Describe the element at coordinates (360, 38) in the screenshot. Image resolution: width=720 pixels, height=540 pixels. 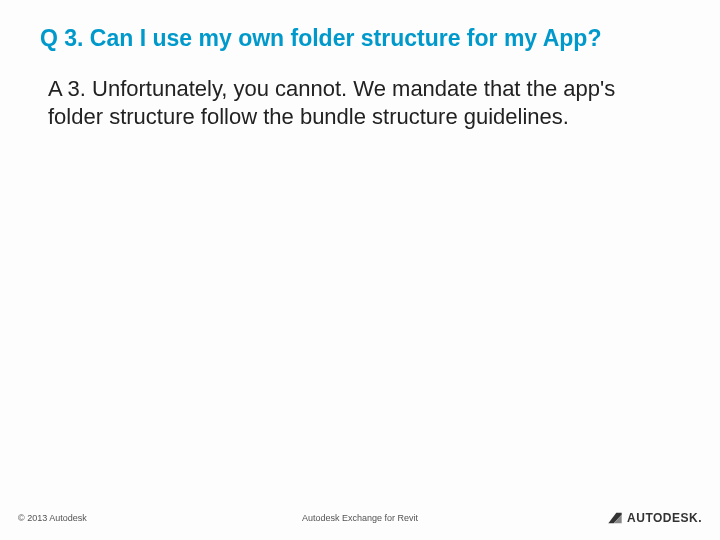
I see `question-heading: Q 3. Can I use my own folder structure f…` at that location.